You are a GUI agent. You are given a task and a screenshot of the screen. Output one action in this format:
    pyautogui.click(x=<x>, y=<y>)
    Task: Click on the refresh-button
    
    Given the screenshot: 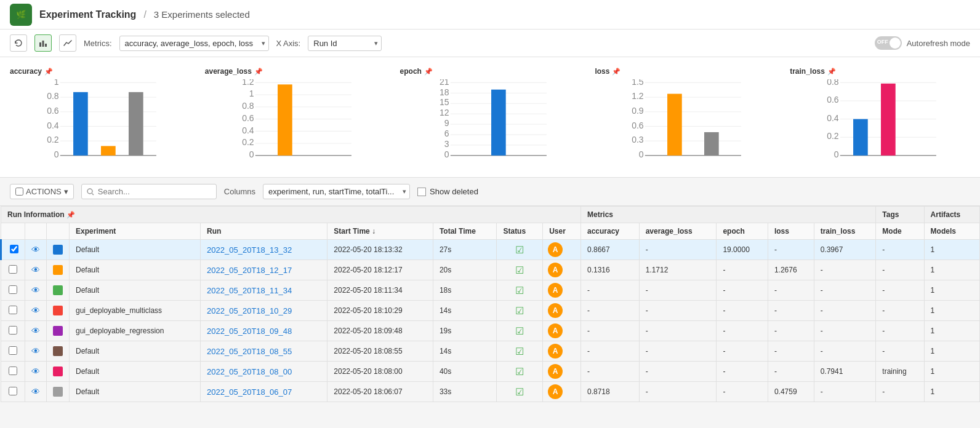 What is the action you would take?
    pyautogui.click(x=18, y=43)
    